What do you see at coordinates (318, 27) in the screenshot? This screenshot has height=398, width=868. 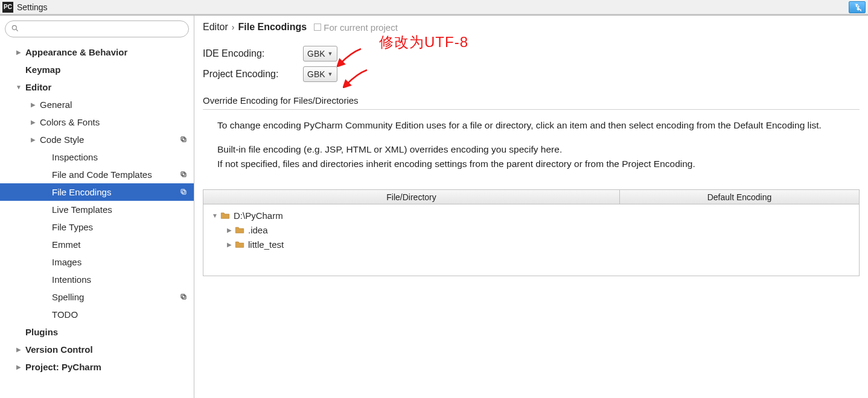 I see `scope-badge-icon` at bounding box center [318, 27].